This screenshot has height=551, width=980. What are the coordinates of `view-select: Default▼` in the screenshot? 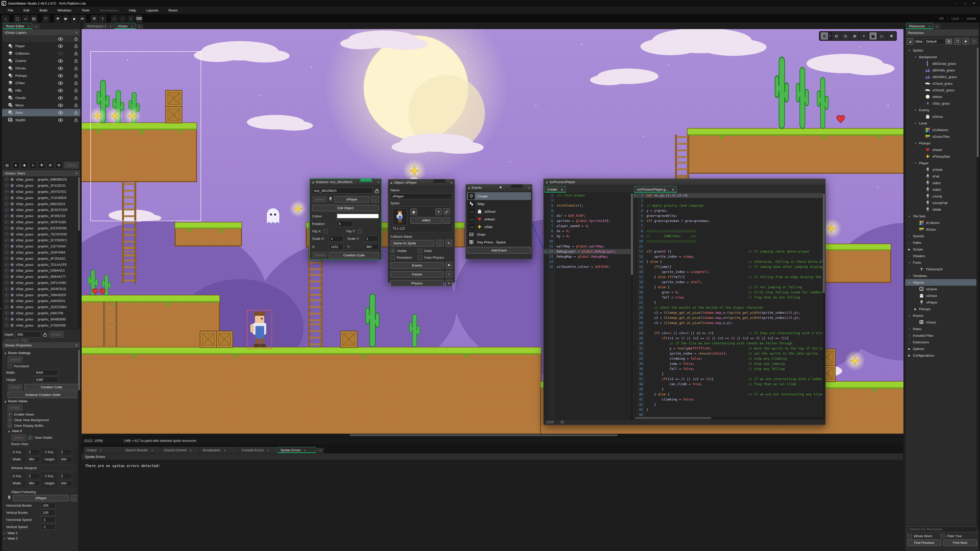 It's located at (938, 41).